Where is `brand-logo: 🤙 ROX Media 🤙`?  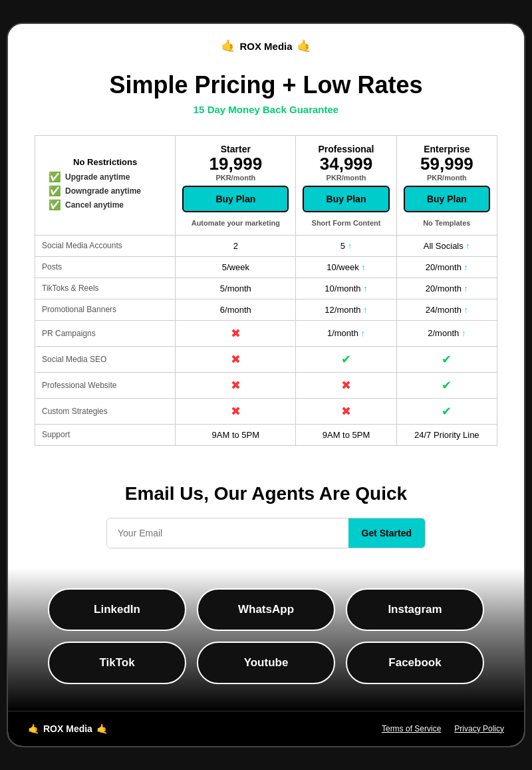
brand-logo: 🤙 ROX Media 🤙 is located at coordinates (266, 46).